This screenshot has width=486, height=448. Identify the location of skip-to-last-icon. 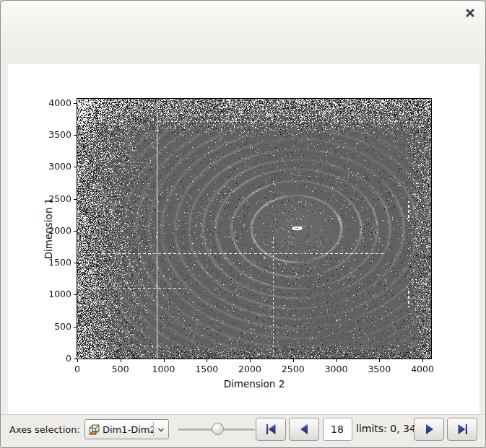
(462, 429).